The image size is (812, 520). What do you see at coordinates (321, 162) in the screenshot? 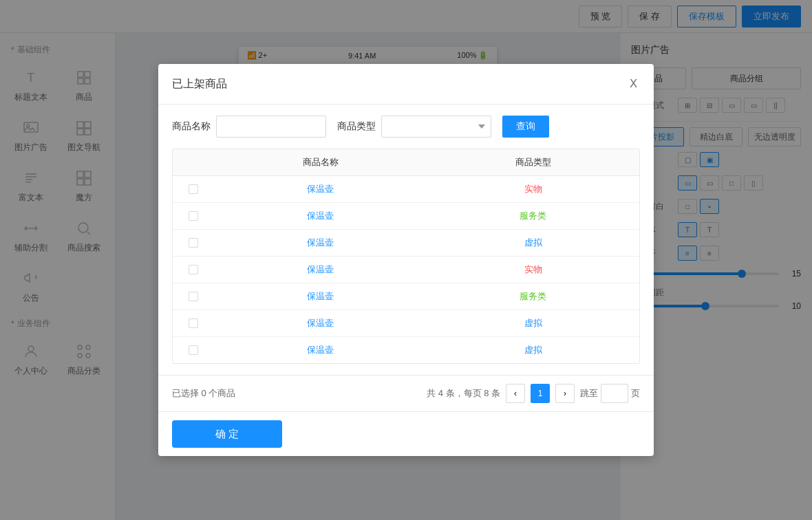
I see `table-name-header: 商品名称` at bounding box center [321, 162].